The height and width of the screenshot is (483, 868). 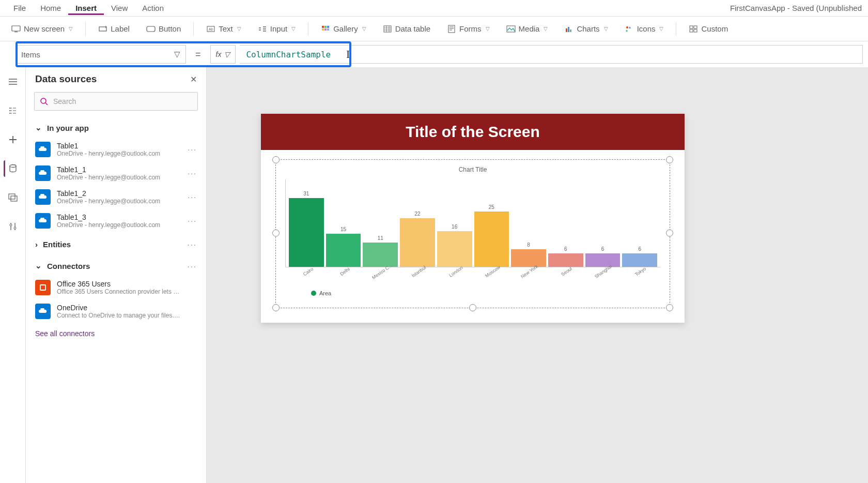 What do you see at coordinates (193, 80) in the screenshot?
I see `close-icon: ✕` at bounding box center [193, 80].